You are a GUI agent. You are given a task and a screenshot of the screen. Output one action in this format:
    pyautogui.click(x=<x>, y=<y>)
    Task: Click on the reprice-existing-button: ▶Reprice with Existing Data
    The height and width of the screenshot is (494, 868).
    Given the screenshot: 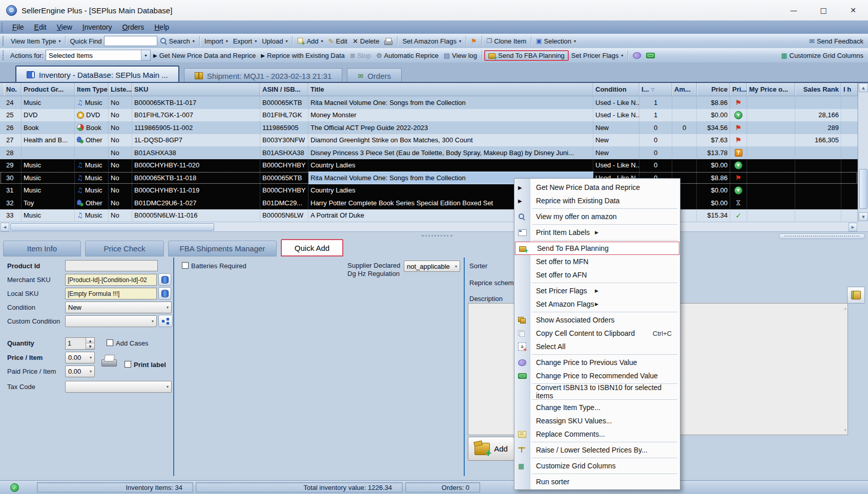 What is the action you would take?
    pyautogui.click(x=302, y=55)
    